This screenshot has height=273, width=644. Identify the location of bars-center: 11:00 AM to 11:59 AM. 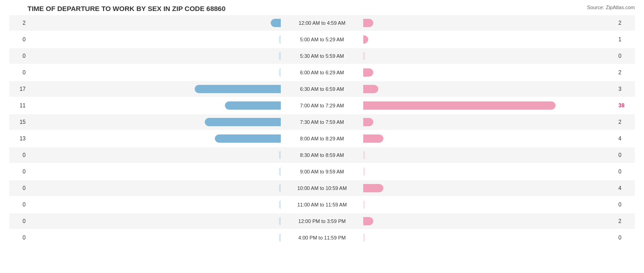
(322, 205).